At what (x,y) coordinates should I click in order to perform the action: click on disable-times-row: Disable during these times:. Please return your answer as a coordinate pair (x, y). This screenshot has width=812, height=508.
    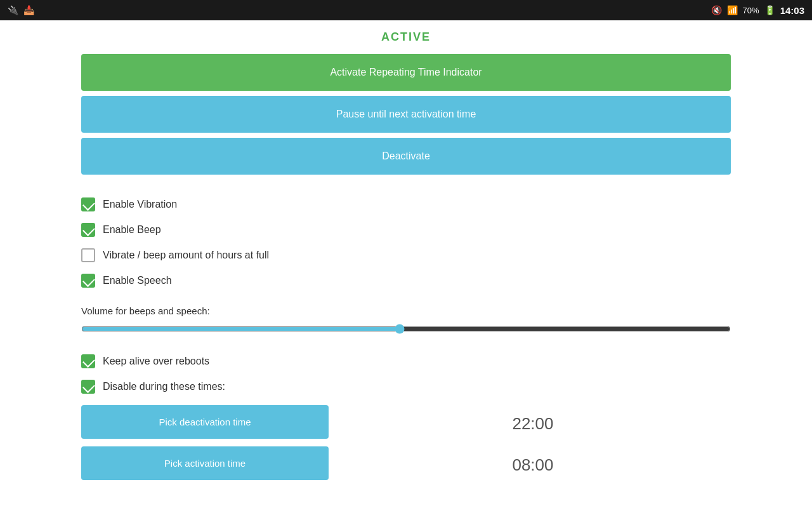
    Looking at the image, I should click on (406, 387).